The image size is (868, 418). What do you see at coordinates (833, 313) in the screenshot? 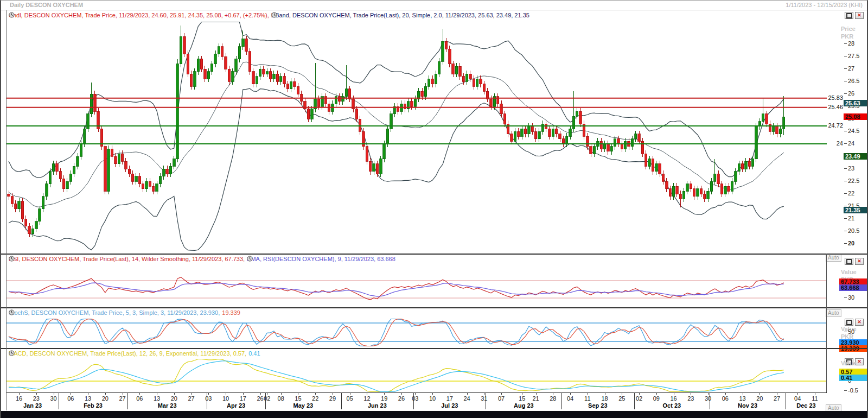
I see `rsi-panel-auto-button: Auto` at bounding box center [833, 313].